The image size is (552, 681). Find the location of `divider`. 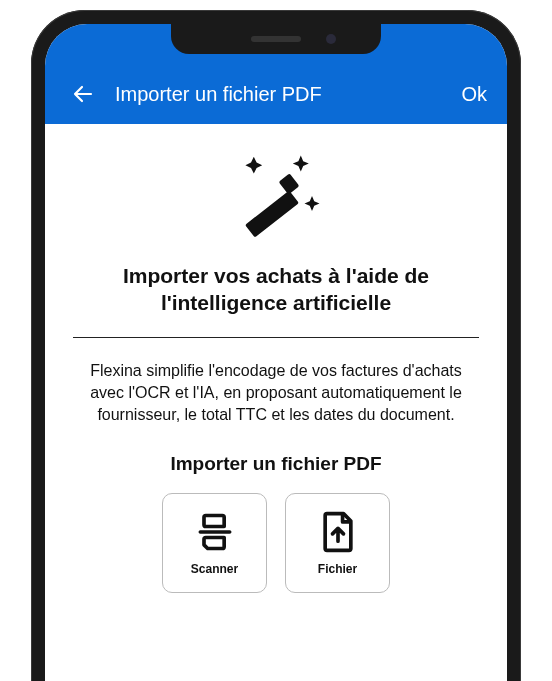

divider is located at coordinates (276, 338).